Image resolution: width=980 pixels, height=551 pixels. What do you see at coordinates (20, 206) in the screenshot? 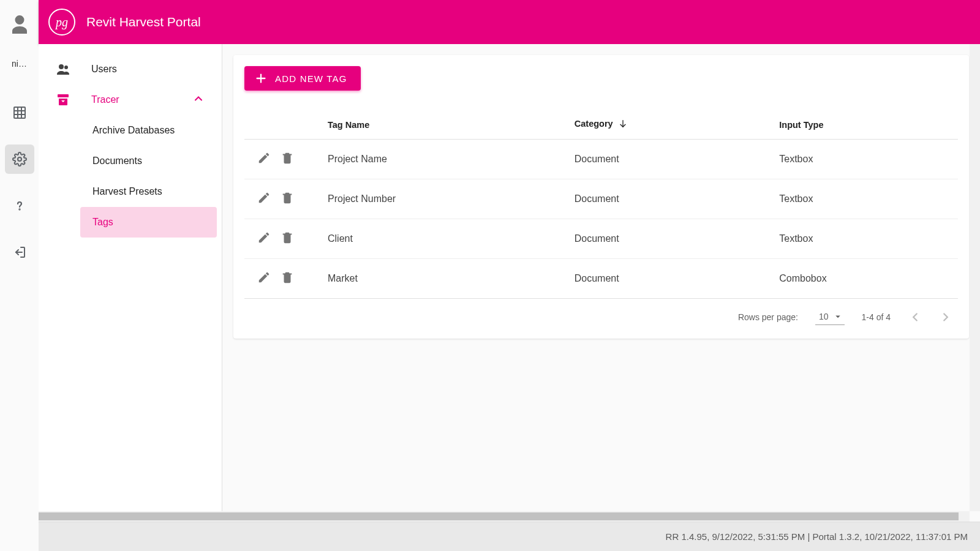
I see `rail-help-button` at bounding box center [20, 206].